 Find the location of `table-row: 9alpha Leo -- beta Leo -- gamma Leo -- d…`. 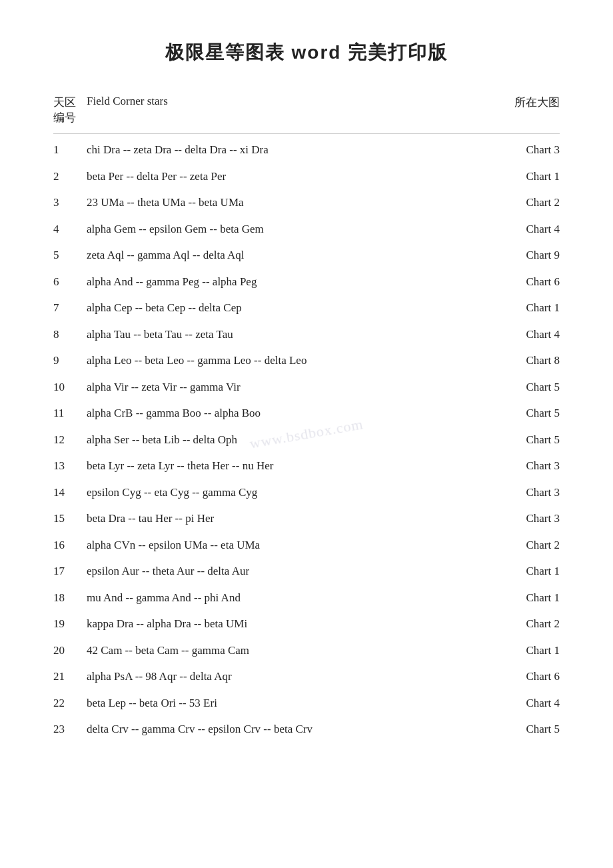

table-row: 9alpha Leo -- beta Leo -- gamma Leo -- d… is located at coordinates (306, 361).